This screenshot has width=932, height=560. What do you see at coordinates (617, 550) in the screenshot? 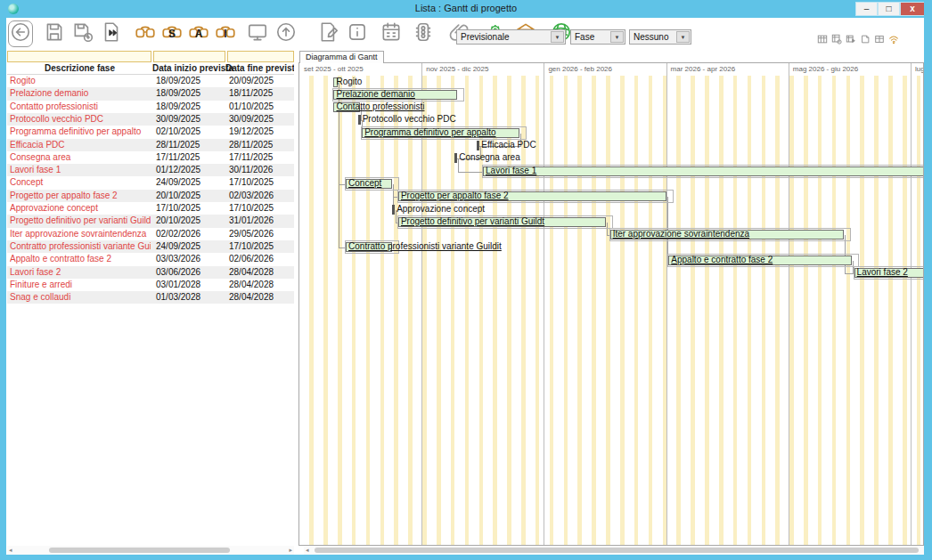
I see `gantt-scroll-thumb` at bounding box center [617, 550].